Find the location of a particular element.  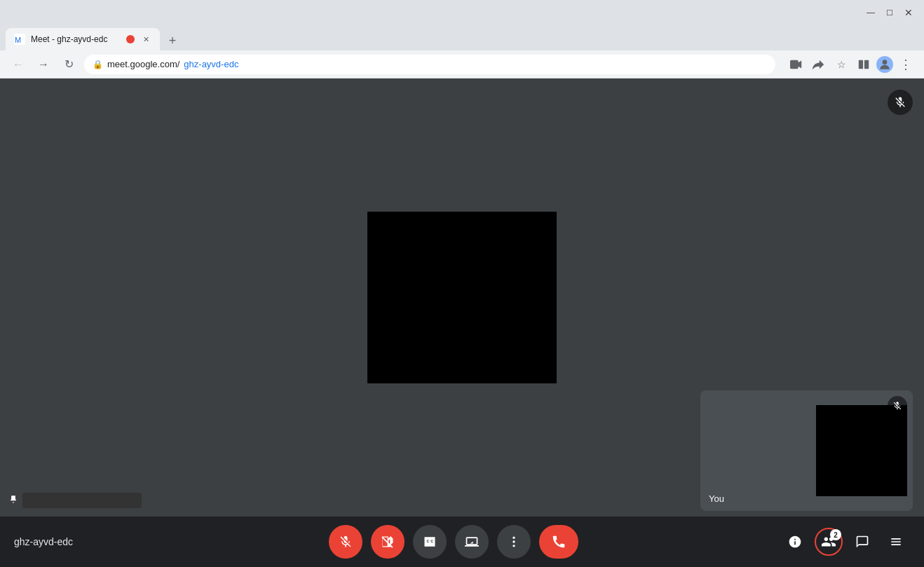

pin-icon is located at coordinates (13, 500).